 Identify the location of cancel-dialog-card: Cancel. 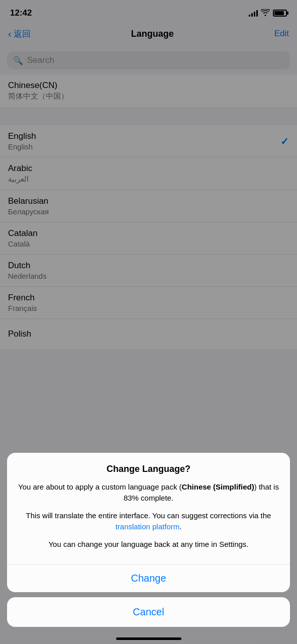
(149, 612).